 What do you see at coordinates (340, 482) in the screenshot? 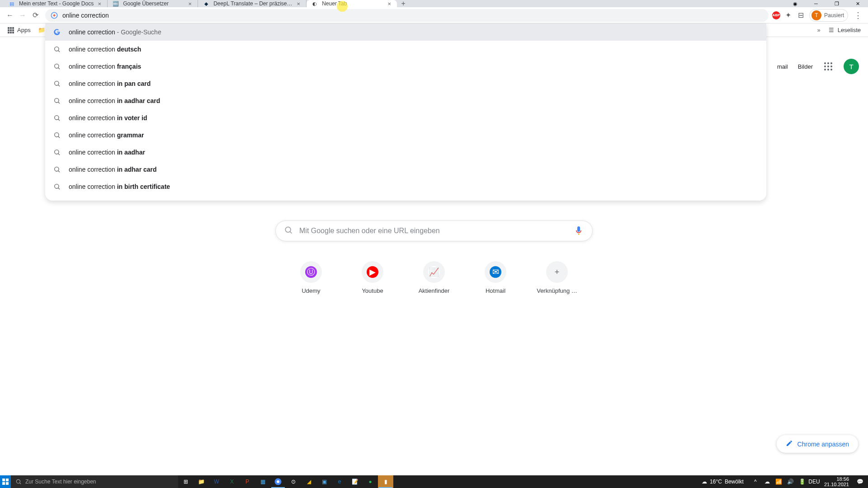
I see `edge-icon: e` at bounding box center [340, 482].